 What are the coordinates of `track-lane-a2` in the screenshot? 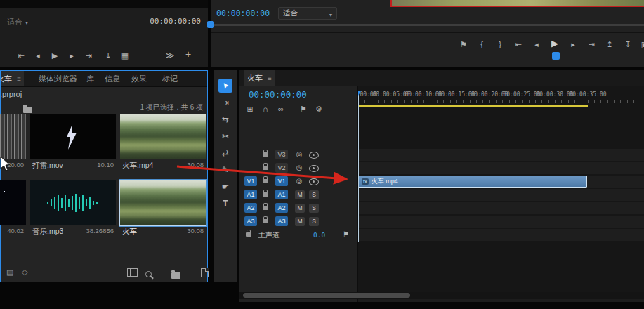 It's located at (501, 208).